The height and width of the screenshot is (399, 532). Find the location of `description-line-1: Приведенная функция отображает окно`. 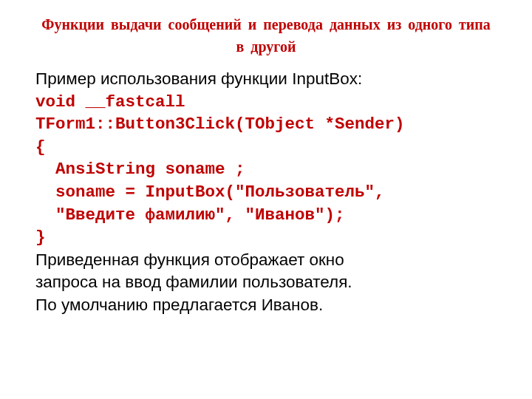

description-line-1: Приведенная функция отображает окно is located at coordinates (266, 260).